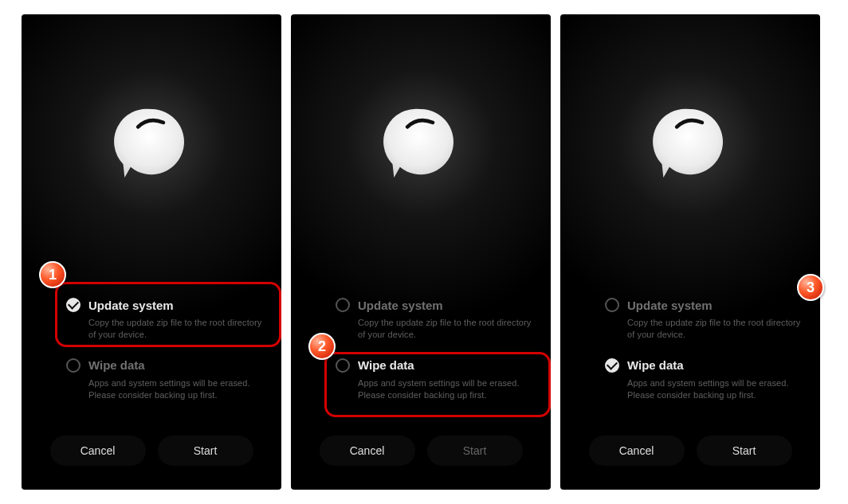  I want to click on step-badge-2: 2, so click(322, 346).